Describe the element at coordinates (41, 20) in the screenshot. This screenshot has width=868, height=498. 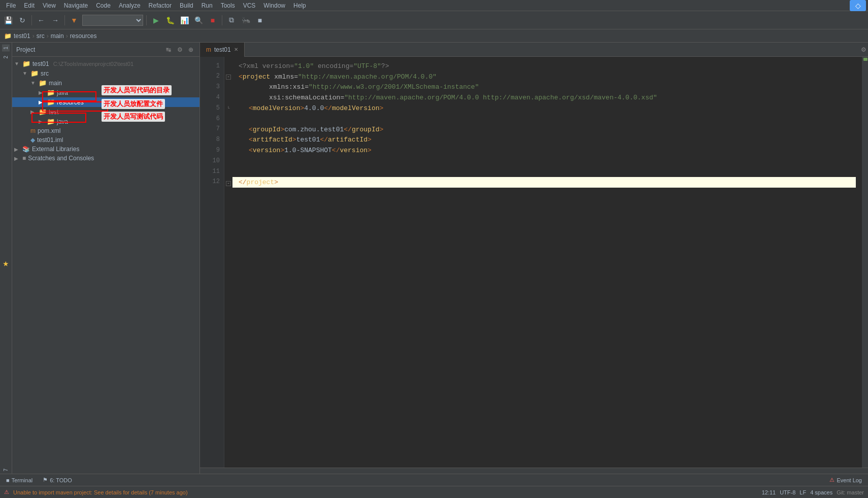
I see `back-button: ←` at that location.